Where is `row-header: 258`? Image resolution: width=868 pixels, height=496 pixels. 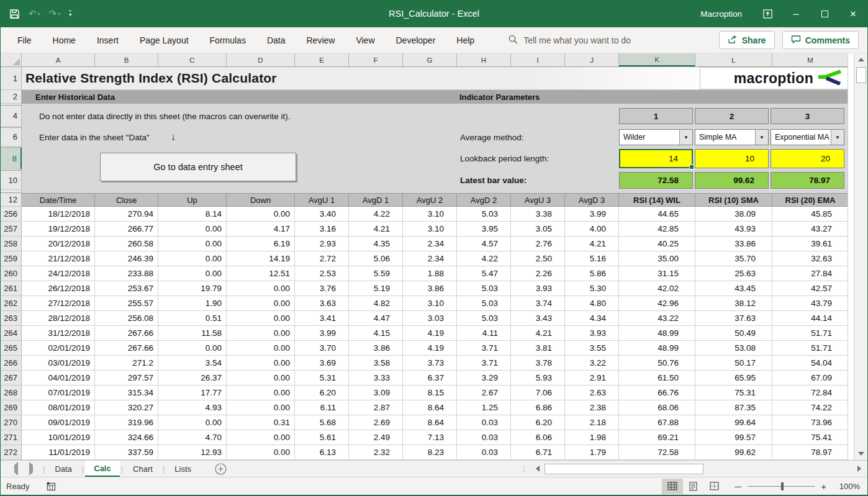 row-header: 258 is located at coordinates (11, 244).